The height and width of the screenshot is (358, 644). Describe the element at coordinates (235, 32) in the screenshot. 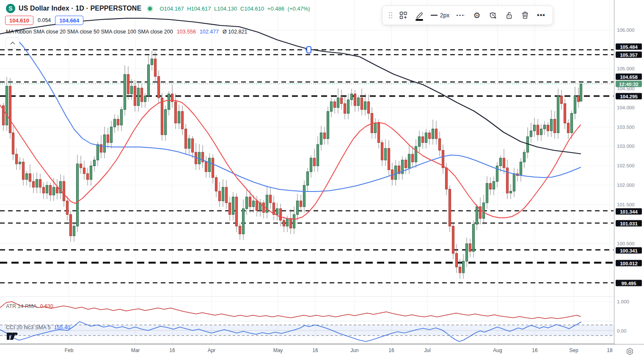

I see `sma-average-value: Ø 102.821` at that location.